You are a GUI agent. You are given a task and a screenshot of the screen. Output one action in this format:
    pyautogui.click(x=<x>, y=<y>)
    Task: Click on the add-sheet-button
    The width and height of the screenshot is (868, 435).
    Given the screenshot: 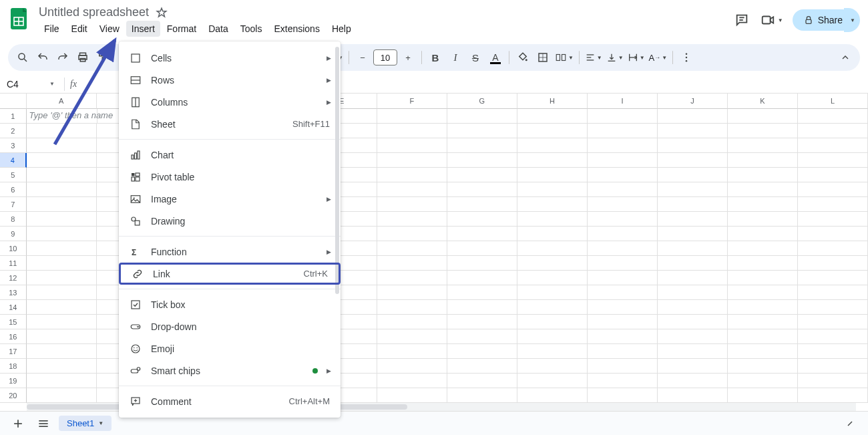 What is the action you would take?
    pyautogui.click(x=18, y=424)
    